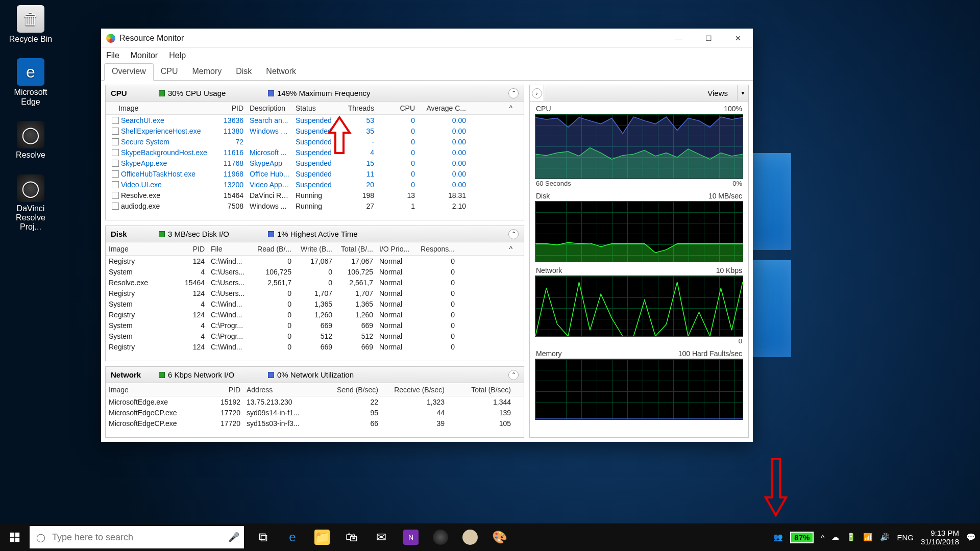 This screenshot has width=980, height=551. What do you see at coordinates (314, 271) in the screenshot?
I see `table-row: System4C:\Users... 106,7250106,725Normal…` at bounding box center [314, 271].